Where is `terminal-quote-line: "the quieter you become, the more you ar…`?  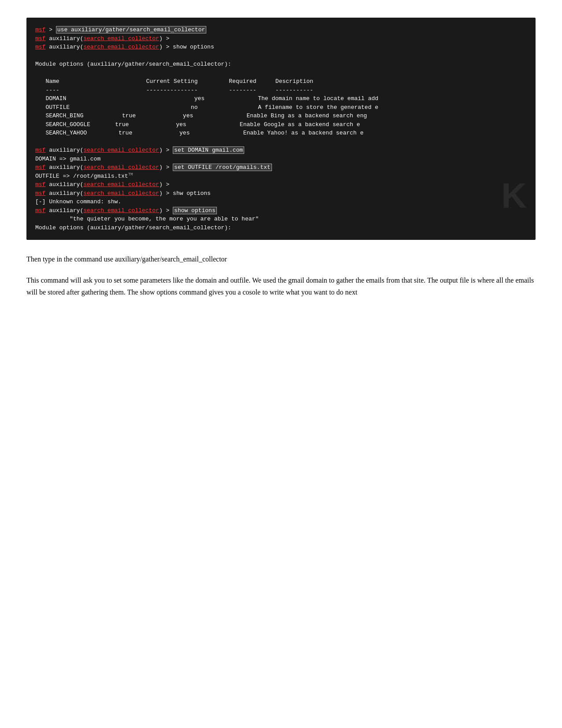 terminal-quote-line: "the quieter you become, the more you ar… is located at coordinates (281, 219).